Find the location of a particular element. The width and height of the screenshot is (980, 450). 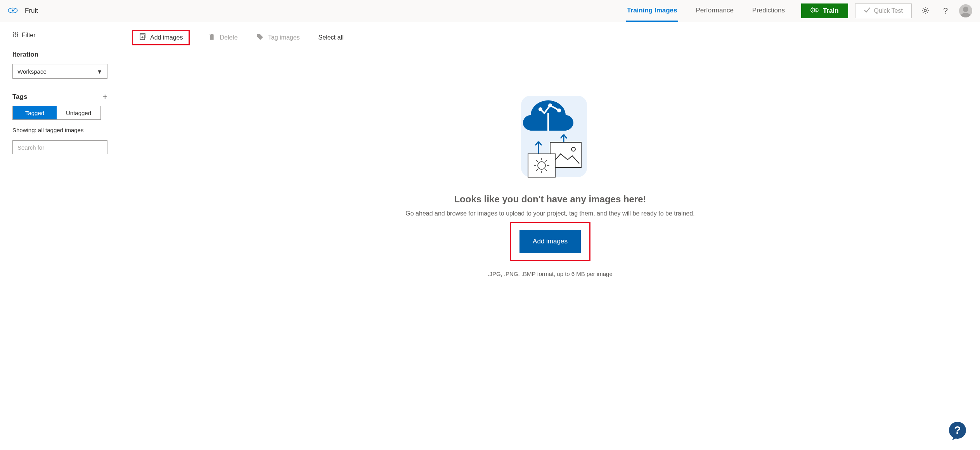

tag-filter-toggle: Tagged Untagged is located at coordinates (57, 113).